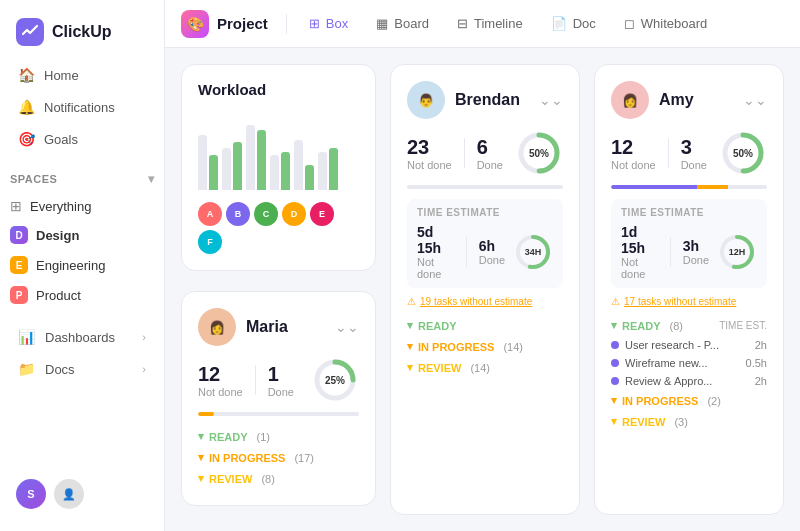  Describe the element at coordinates (19, 265) in the screenshot. I see `engineering-dot: E` at that location.